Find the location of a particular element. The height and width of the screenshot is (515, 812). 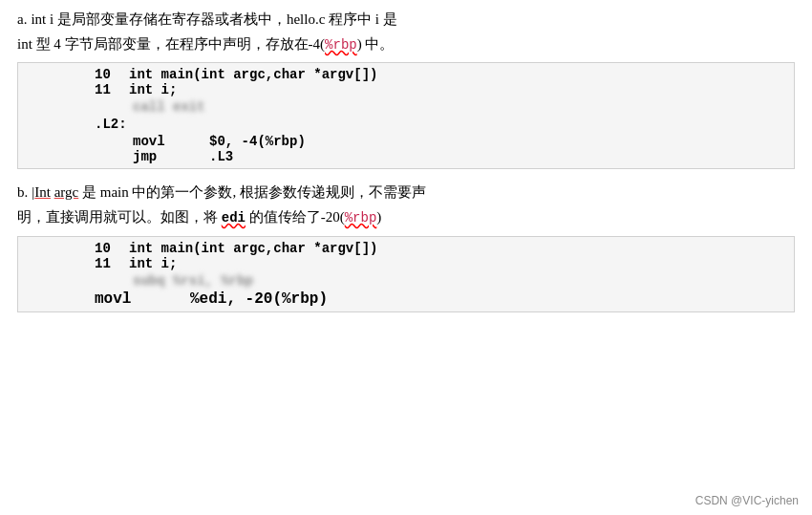

blurred-line-b: subq %rsi, %rbp is located at coordinates (406, 281).